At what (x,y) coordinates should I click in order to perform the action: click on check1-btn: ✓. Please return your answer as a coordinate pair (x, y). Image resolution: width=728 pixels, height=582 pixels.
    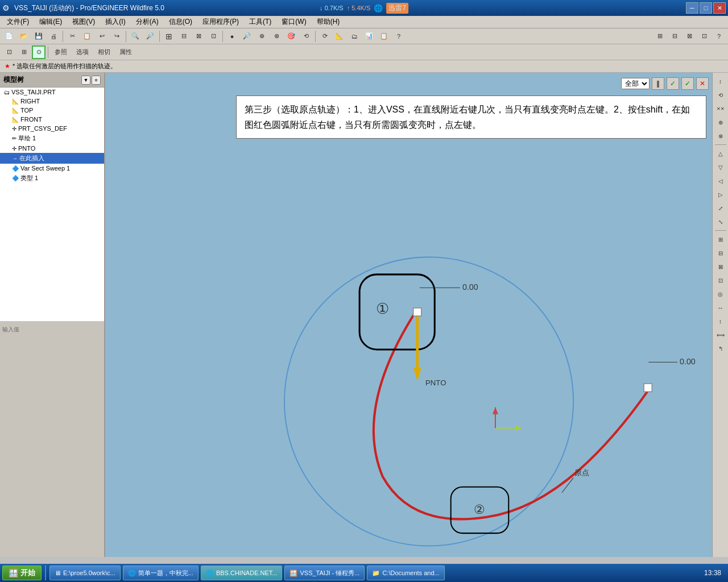
    Looking at the image, I should click on (673, 84).